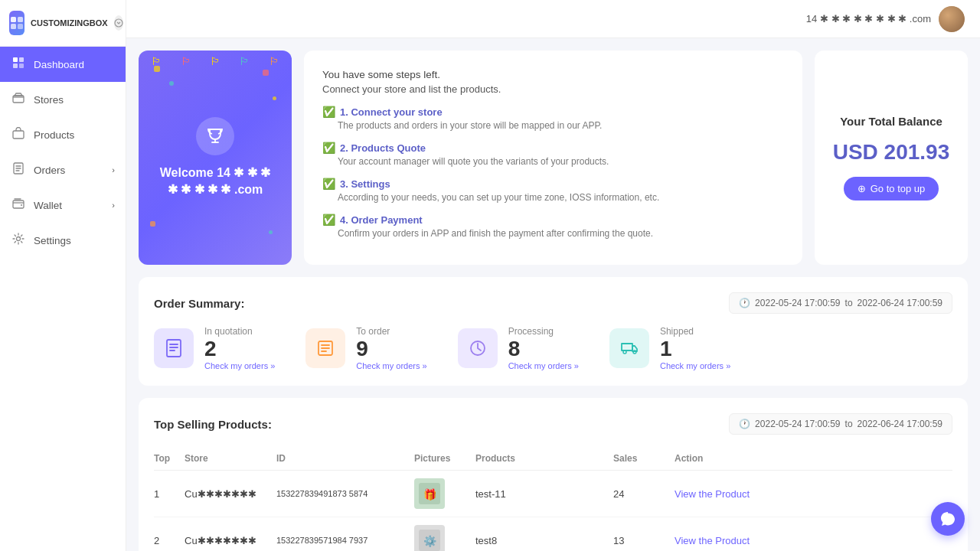  Describe the element at coordinates (345, 540) in the screenshot. I see `row2-id: 153227839571984 7937` at that location.